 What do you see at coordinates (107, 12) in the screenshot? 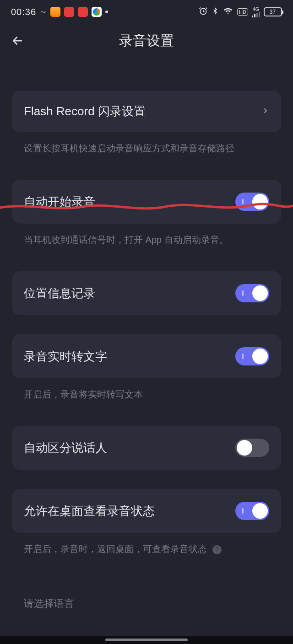
I see `notif-overflow-dot` at bounding box center [107, 12].